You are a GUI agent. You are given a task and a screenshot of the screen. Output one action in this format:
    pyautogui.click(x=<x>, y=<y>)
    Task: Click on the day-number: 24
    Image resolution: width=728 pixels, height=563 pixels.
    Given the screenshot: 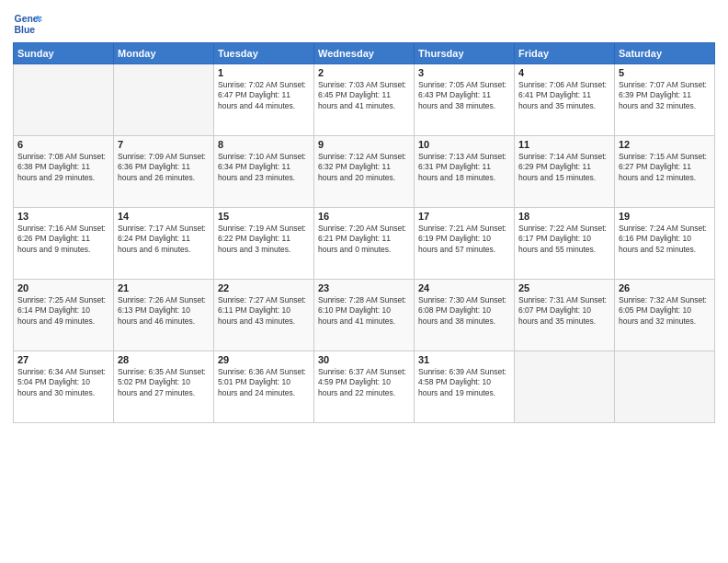 What is the action you would take?
    pyautogui.click(x=464, y=288)
    